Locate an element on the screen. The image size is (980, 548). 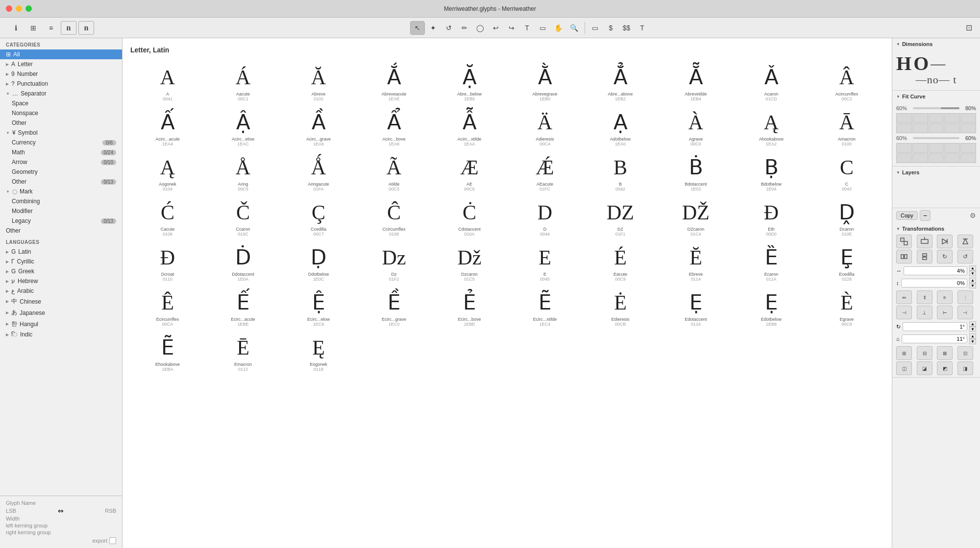
glyph-cell: ẨAcirc...bove1EA8 is located at coordinates (394, 127).